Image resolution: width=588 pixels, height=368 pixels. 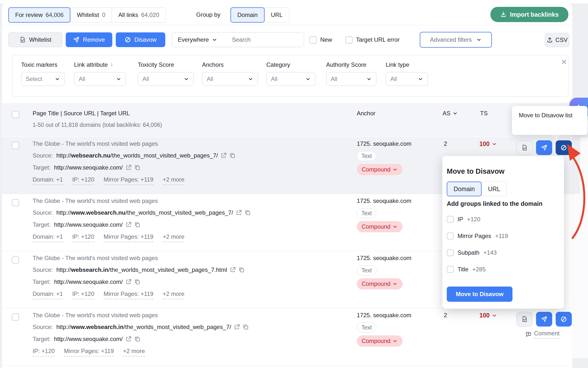 What do you see at coordinates (407, 79) in the screenshot?
I see `link-type-select: All` at bounding box center [407, 79].